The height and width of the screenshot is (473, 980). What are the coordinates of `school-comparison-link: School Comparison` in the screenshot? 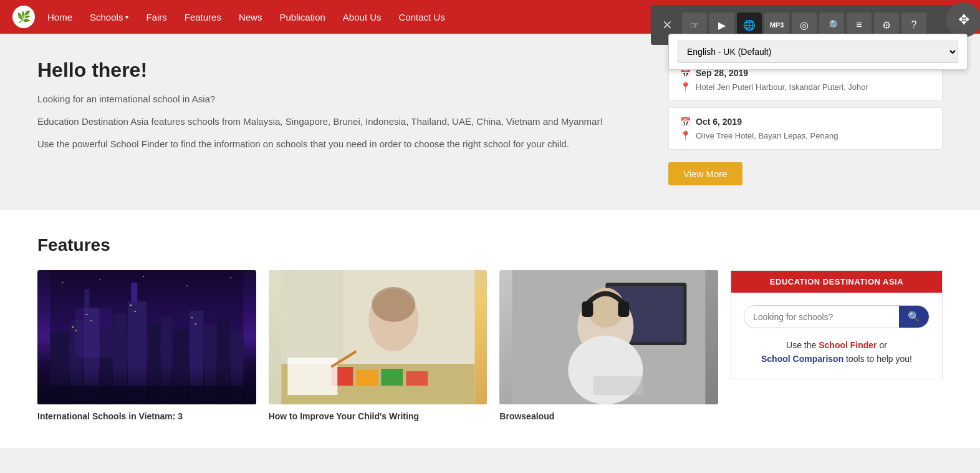 It's located at (802, 359).